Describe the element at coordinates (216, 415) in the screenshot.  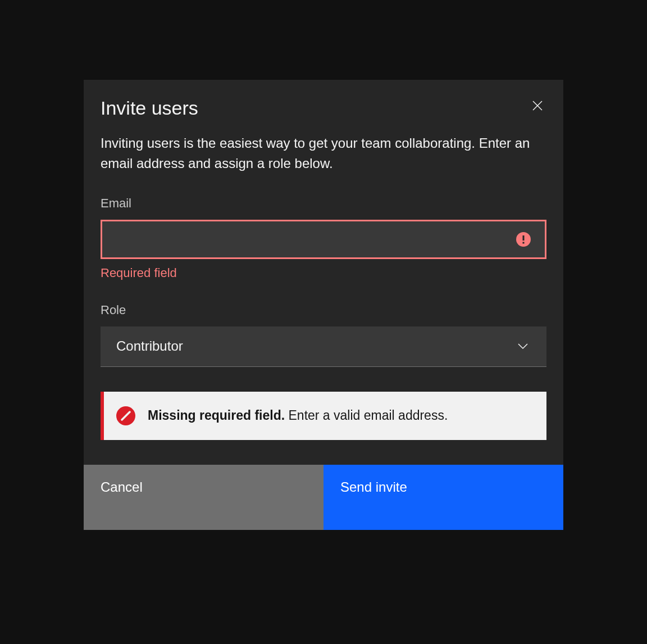
I see `alert-title: Missing required field.` at that location.